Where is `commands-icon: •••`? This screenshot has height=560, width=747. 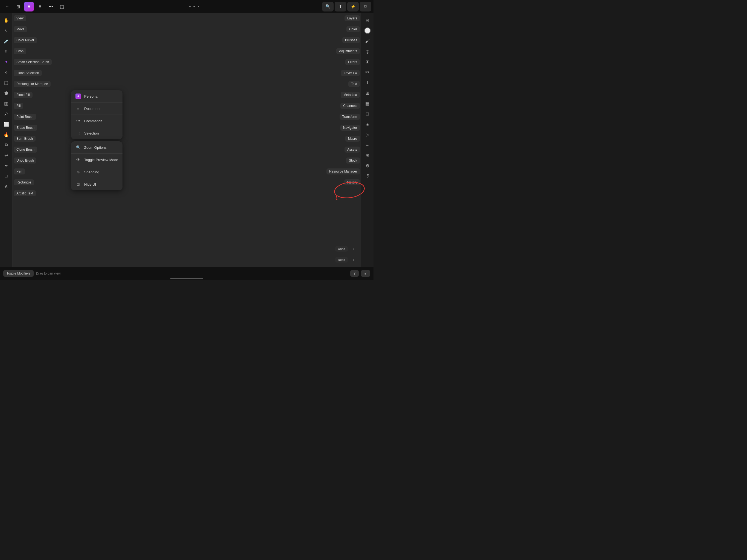 commands-icon: ••• is located at coordinates (78, 121).